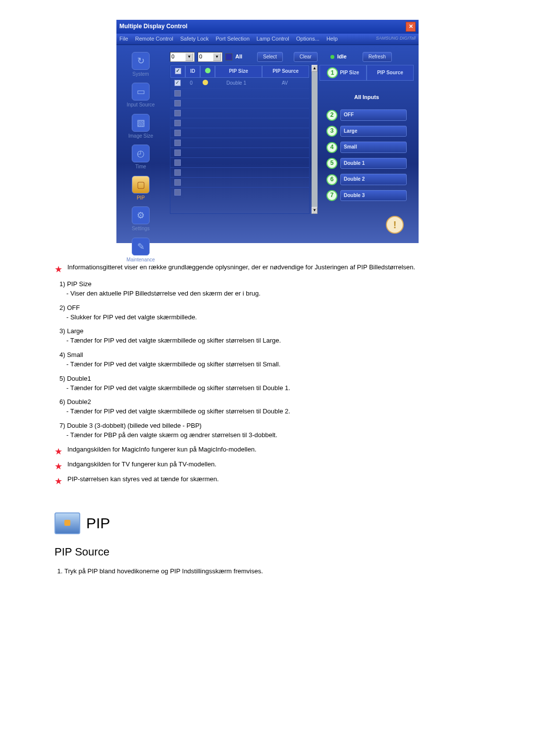 The height and width of the screenshot is (756, 535). What do you see at coordinates (241, 267) in the screenshot?
I see `intro-text: Informationsgitteret viser en række grun…` at bounding box center [241, 267].